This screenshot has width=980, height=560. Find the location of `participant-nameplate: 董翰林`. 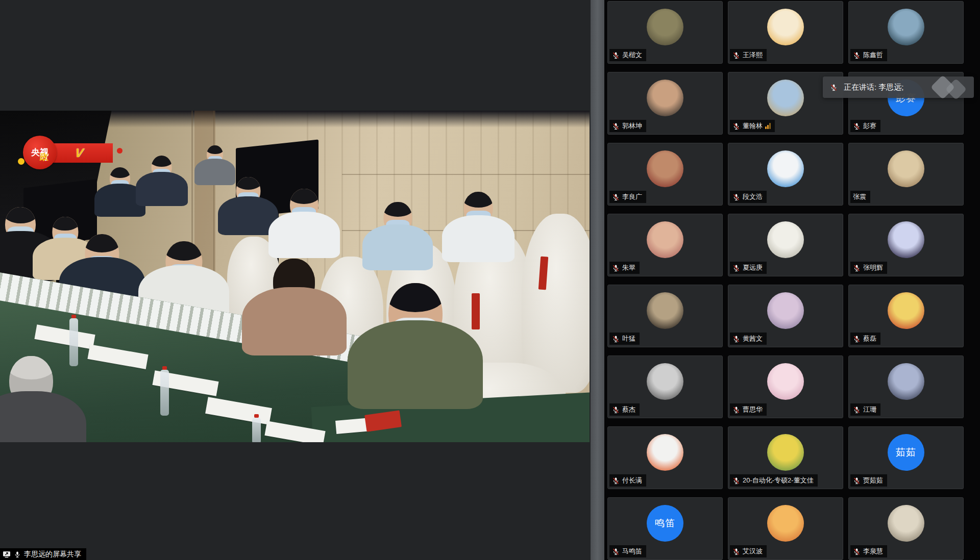

participant-nameplate: 董翰林 is located at coordinates (752, 126).